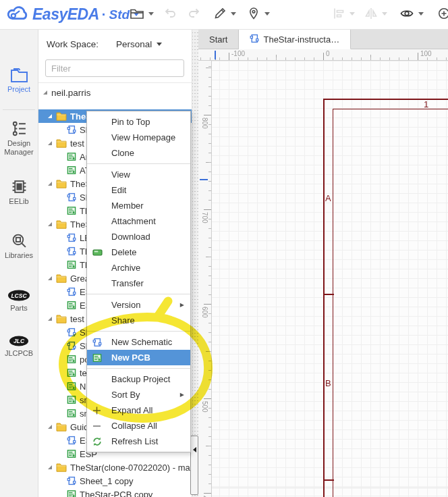  What do you see at coordinates (295, 39) in the screenshot?
I see `tab-schematic-document: TheStar-instructa…` at bounding box center [295, 39].